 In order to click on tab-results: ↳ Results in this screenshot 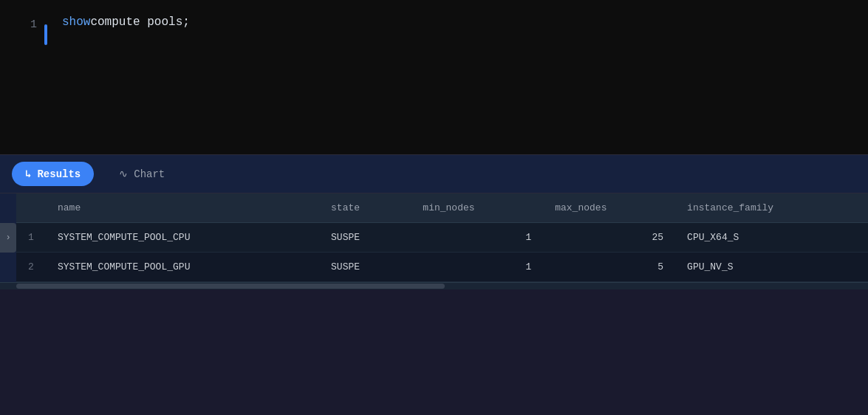, I will do `click(53, 174)`.